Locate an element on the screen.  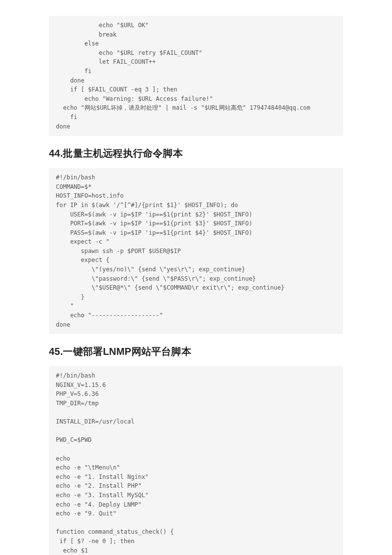
heading-44: 44.批量主机远程执行命令脚本 is located at coordinates (196, 153).